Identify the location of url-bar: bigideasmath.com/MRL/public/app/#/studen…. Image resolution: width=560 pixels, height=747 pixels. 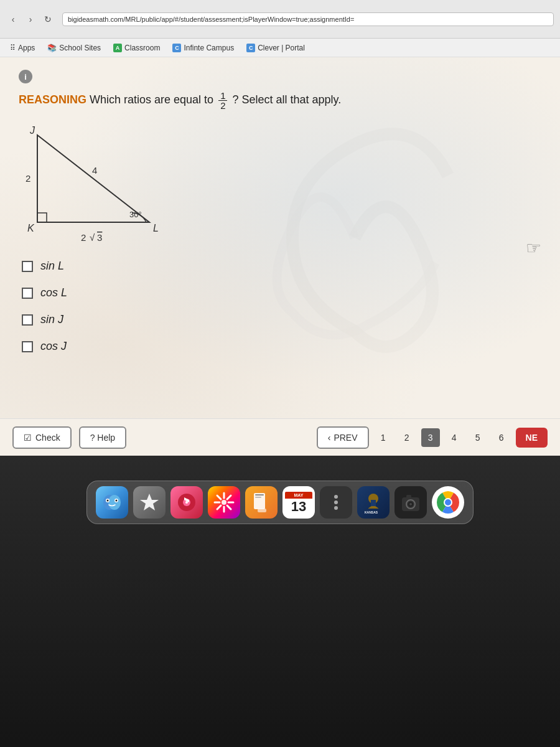
(308, 19).